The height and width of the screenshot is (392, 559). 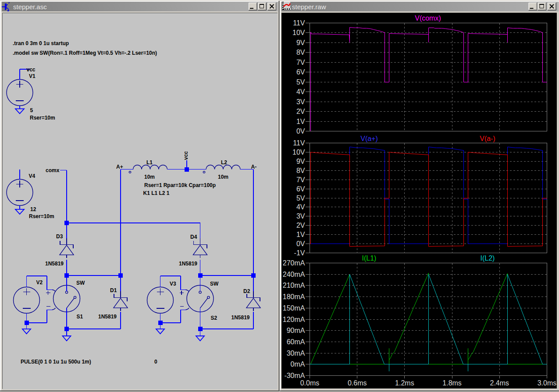 I want to click on svg-text: D3, so click(x=60, y=237).